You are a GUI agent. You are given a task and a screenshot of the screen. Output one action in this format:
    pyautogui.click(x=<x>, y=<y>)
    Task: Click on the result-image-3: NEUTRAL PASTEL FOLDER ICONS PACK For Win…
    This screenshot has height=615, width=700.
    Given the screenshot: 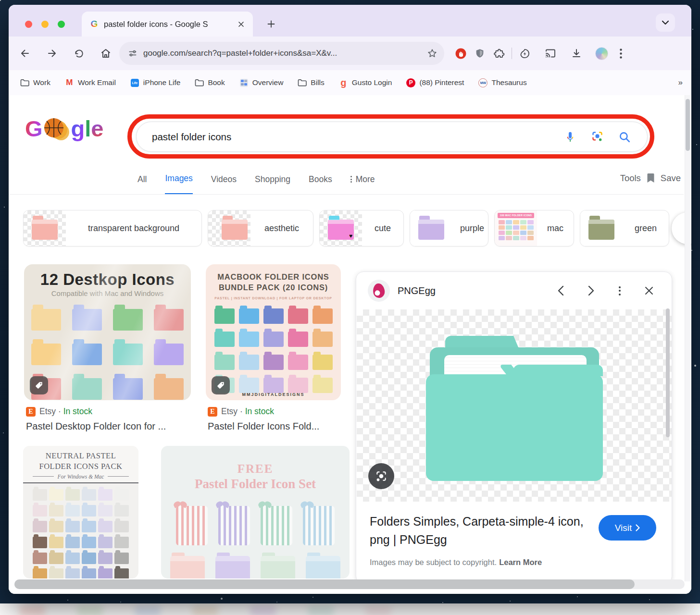 What is the action you would take?
    pyautogui.click(x=81, y=512)
    